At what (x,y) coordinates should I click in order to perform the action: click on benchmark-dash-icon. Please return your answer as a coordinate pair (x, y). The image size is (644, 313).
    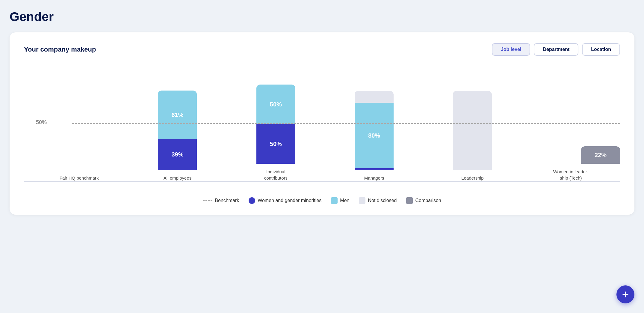
    Looking at the image, I should click on (208, 201).